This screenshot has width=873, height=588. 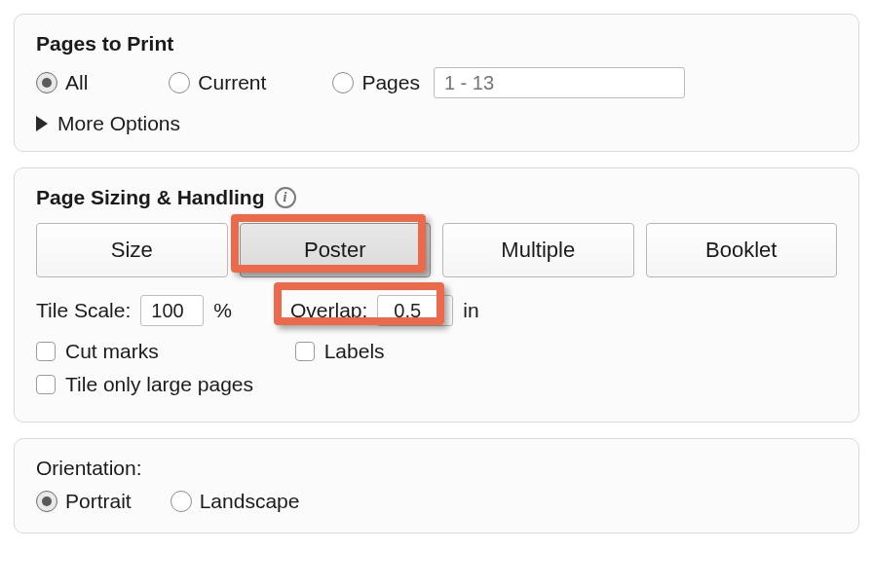 I want to click on tile-scale-input, so click(x=171, y=311).